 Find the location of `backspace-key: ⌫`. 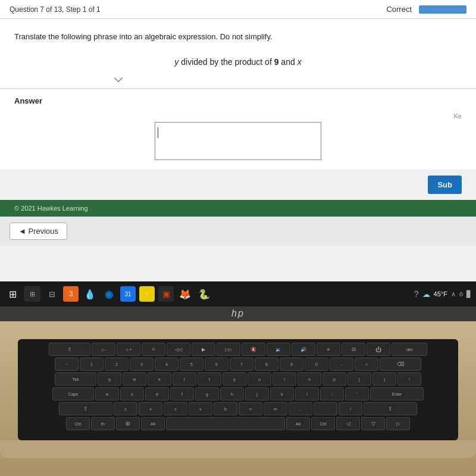

backspace-key: ⌫ is located at coordinates (400, 364).